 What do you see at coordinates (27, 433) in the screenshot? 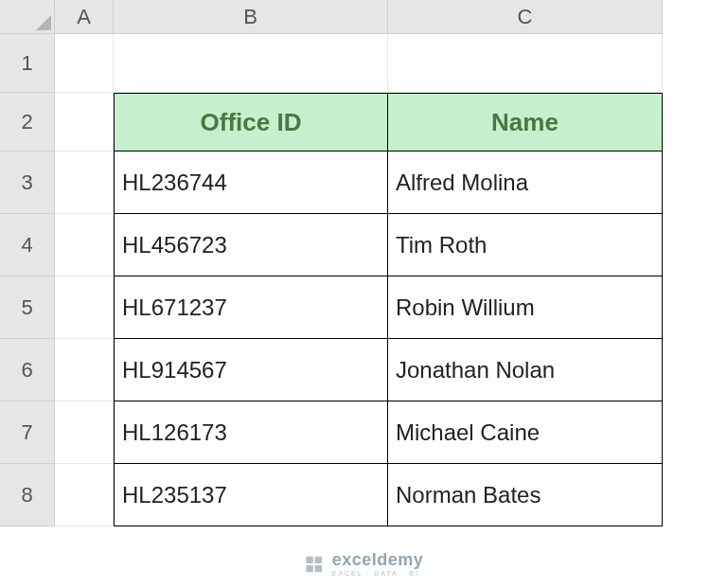
I see `row-head-7: 7` at bounding box center [27, 433].